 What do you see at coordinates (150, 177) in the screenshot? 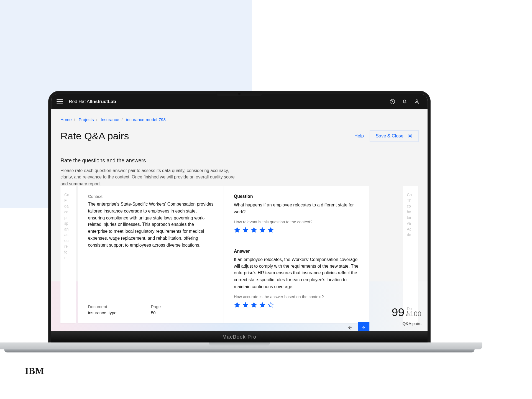
I see `section-description: Please rate each question-answer pair to…` at bounding box center [150, 177].